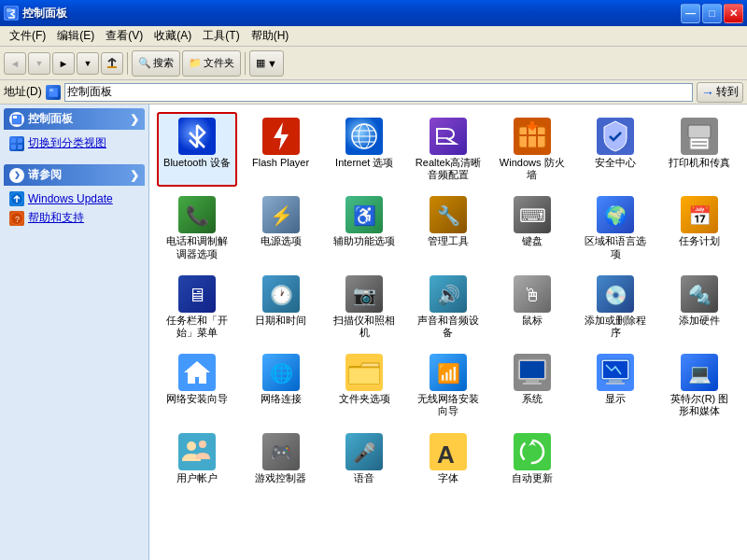 This screenshot has height=560, width=747. What do you see at coordinates (90, 91) in the screenshot?
I see `address-value: 控制面板` at bounding box center [90, 91].